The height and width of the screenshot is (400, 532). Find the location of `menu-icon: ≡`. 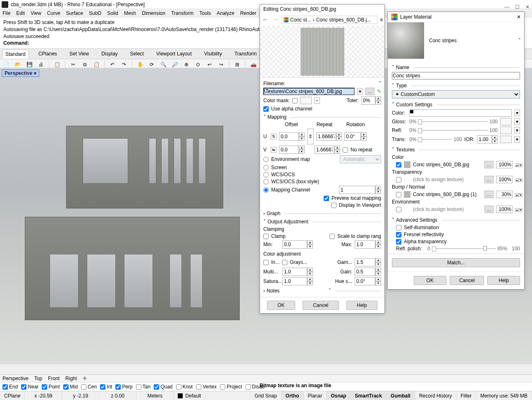

menu-icon: ≡ is located at coordinates (381, 20).